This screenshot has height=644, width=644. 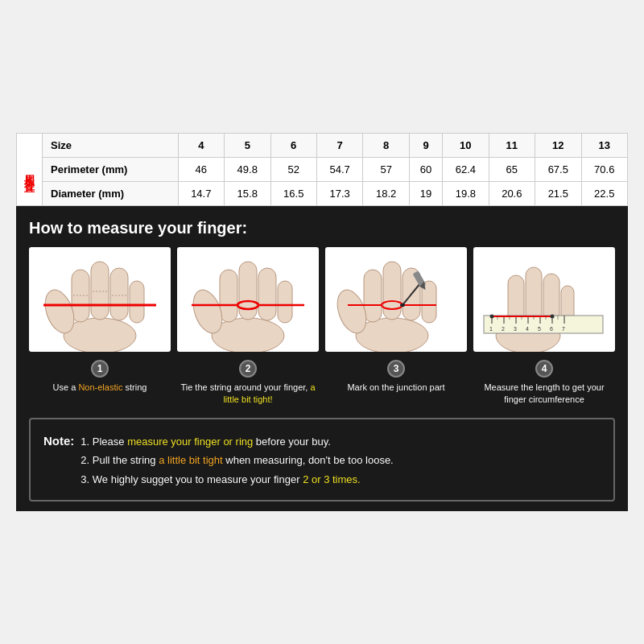 I want to click on cell-diameter-9: 19, so click(x=425, y=194).